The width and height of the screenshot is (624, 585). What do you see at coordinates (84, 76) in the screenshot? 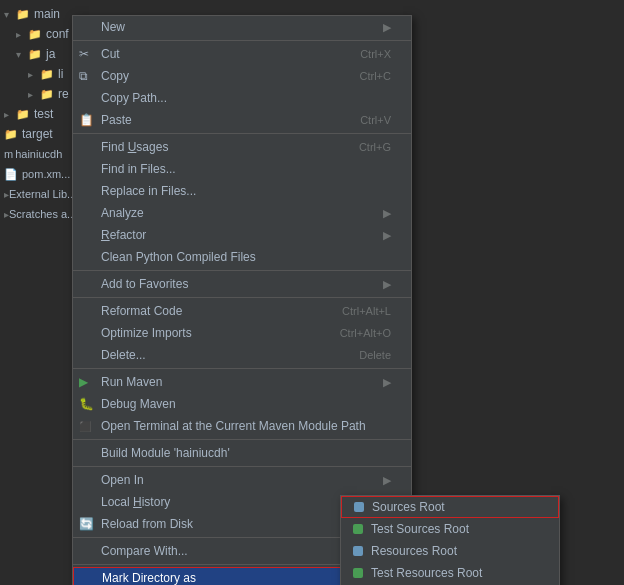
I see `copy-icon: ⧉` at bounding box center [84, 76].